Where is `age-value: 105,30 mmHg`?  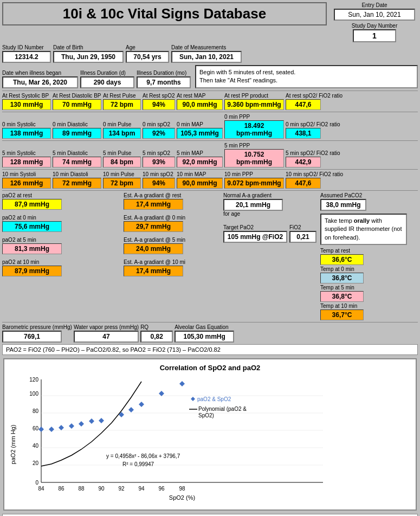
age-value: 105,30 mmHg is located at coordinates (204, 337).